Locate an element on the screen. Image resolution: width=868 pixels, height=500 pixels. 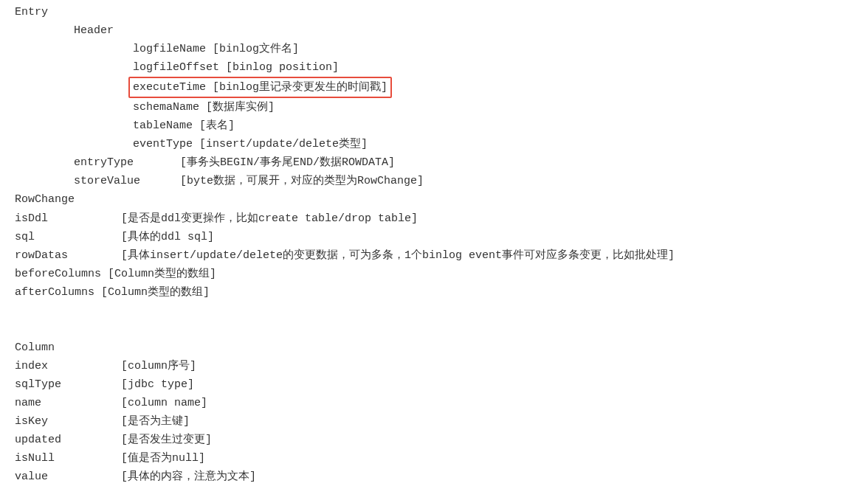
field-eventtype: eventType [insert/update/delete类型] is located at coordinates (434, 145).